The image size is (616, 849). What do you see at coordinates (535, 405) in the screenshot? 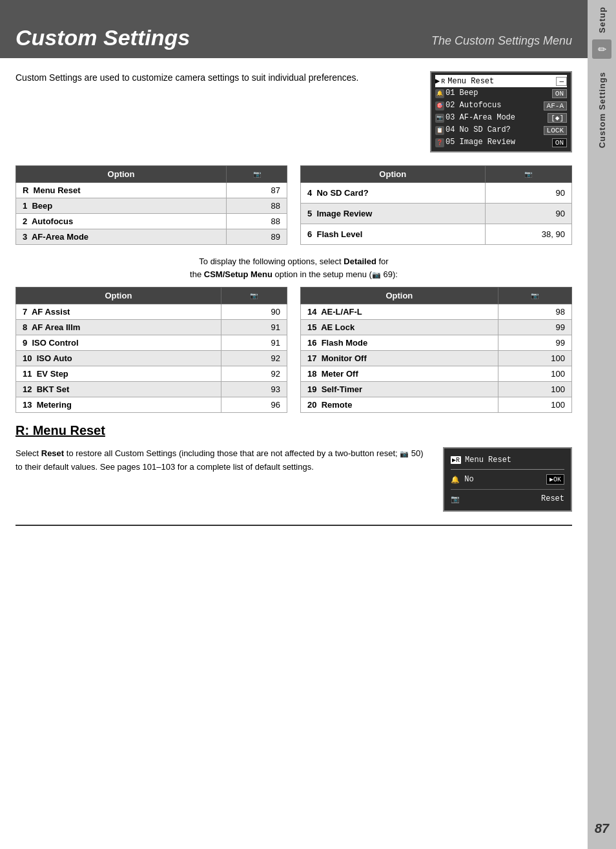
I see `t4r7-page: 100` at bounding box center [535, 405].